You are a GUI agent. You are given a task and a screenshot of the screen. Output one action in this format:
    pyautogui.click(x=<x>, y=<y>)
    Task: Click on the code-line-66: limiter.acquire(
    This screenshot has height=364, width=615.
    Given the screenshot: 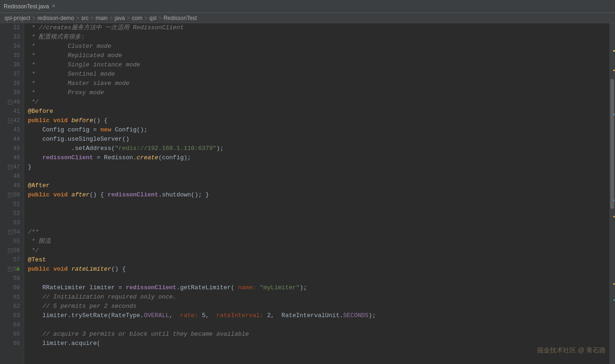 What is the action you would take?
    pyautogui.click(x=319, y=344)
    